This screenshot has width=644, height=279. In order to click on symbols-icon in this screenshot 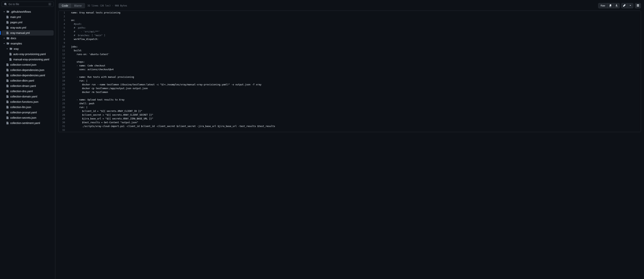, I will do `click(638, 6)`.